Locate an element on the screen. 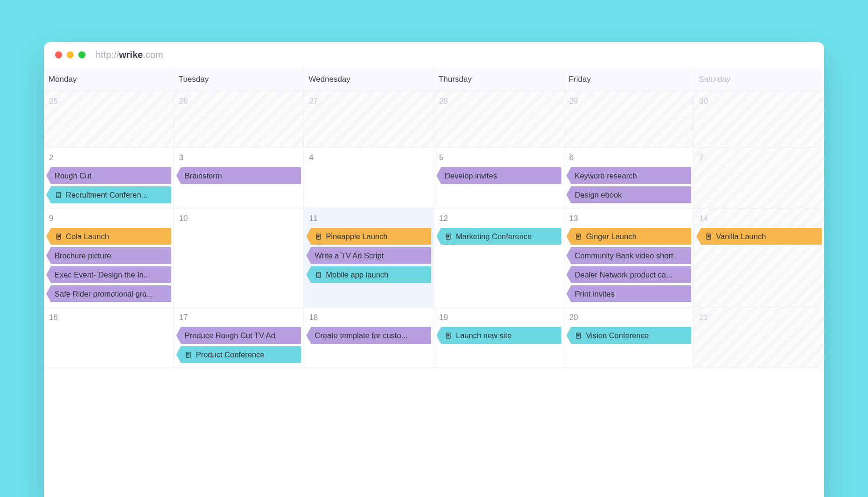 The width and height of the screenshot is (868, 497). calendar-day-cell: 10 is located at coordinates (239, 258).